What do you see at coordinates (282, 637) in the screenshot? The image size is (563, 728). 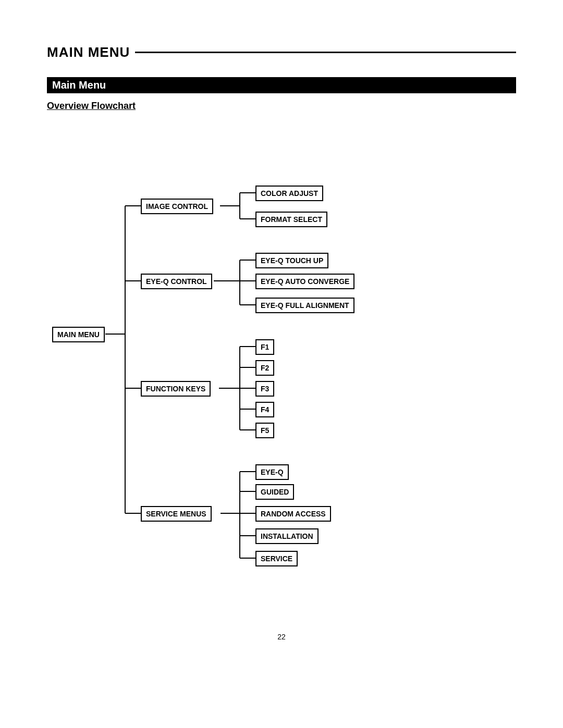 I see `page-number: 22` at bounding box center [282, 637].